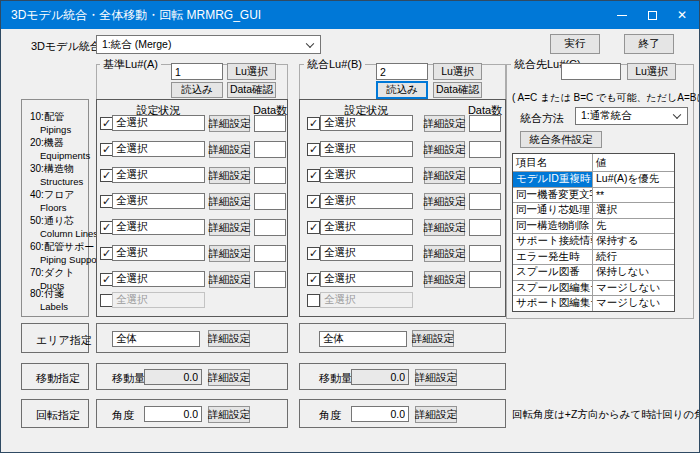 This screenshot has height=453, width=700. Describe the element at coordinates (594, 195) in the screenshot. I see `table-row: 同一機番変更文字列**` at that location.